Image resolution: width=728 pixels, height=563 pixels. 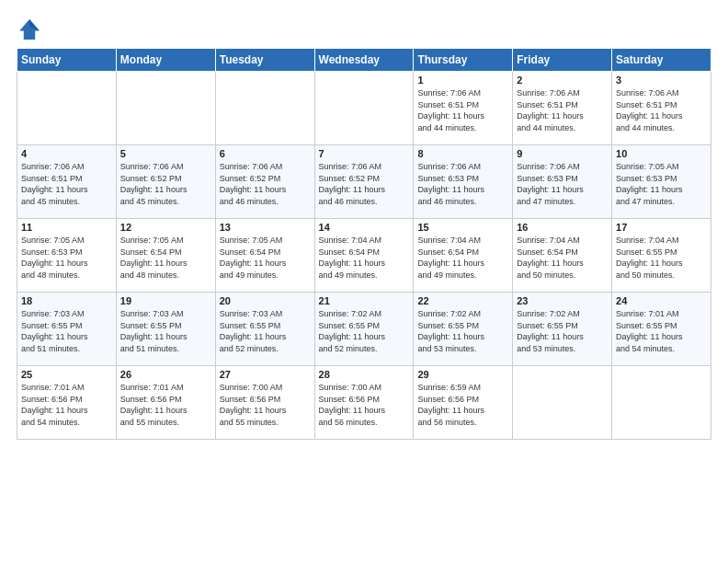 I want to click on day-number: 25, so click(x=66, y=374).